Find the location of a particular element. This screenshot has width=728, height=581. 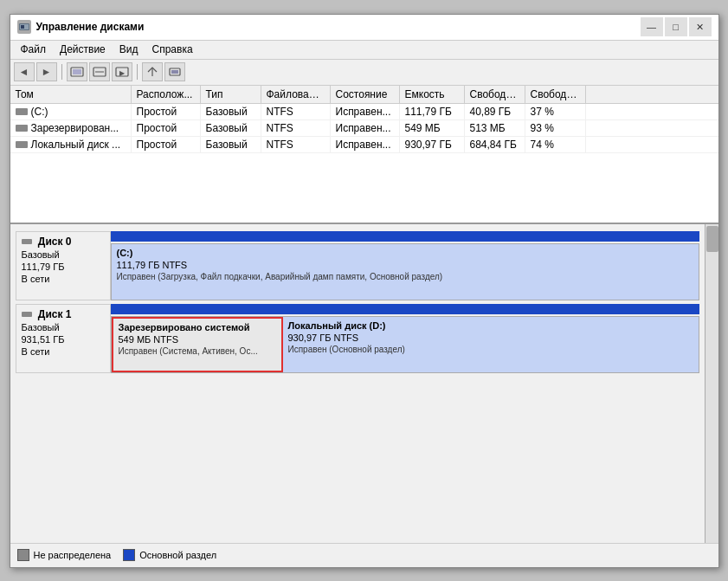

disk-row-0: Диск 0 Базовый 111,79 ГБ В сети (C:) is located at coordinates (358, 266).